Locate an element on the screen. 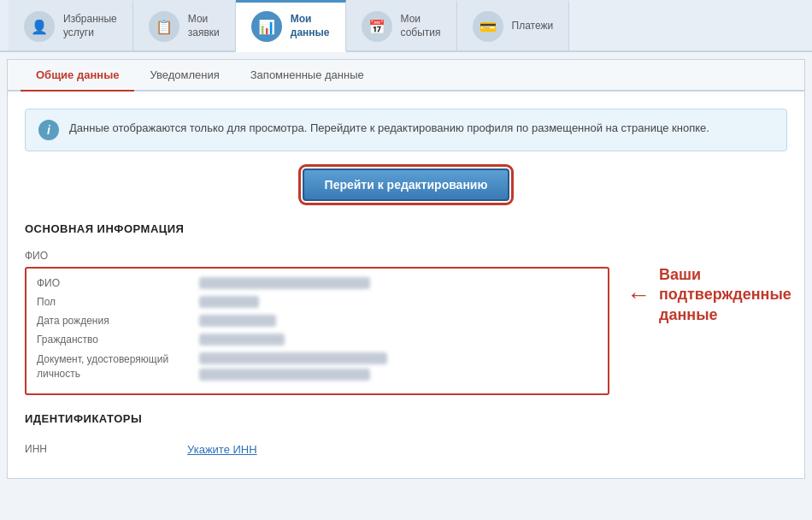 The image size is (812, 520). annotation-label: Ваши подтвержденные данные is located at coordinates (723, 295).